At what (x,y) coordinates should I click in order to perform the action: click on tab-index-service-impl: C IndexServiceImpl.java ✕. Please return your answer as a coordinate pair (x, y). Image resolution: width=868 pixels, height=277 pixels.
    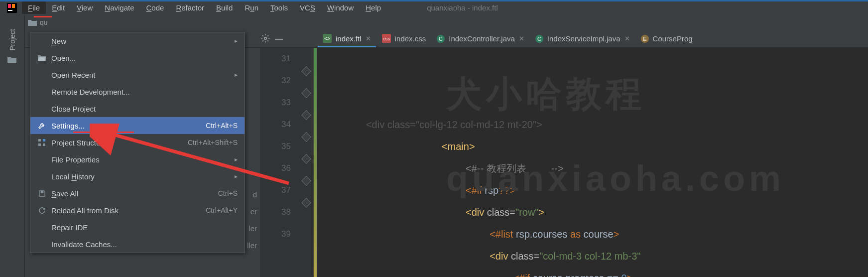
    Looking at the image, I should click on (583, 39).